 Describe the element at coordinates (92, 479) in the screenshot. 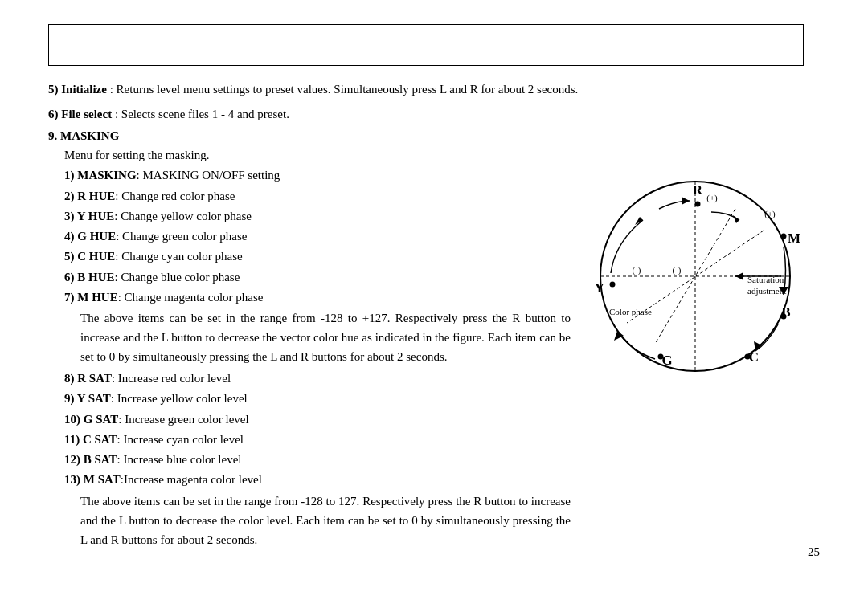

I see `item13-label: 13) M SAT` at that location.